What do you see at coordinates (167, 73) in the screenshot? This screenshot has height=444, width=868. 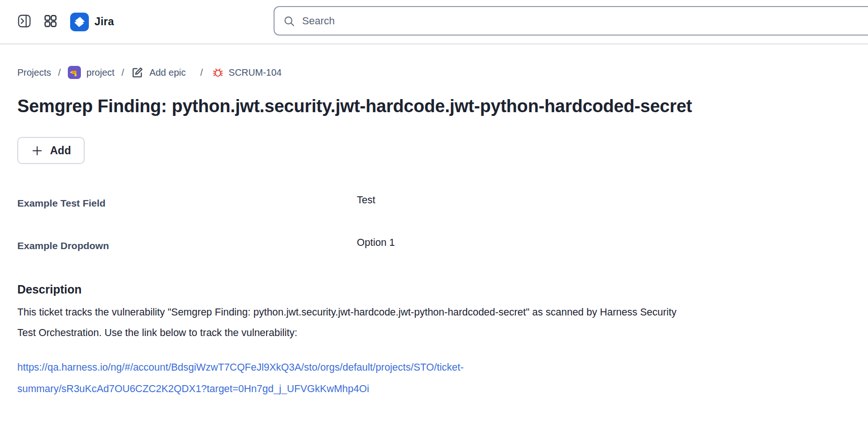 I see `breadcrumb-add-epic: Add epic` at bounding box center [167, 73].